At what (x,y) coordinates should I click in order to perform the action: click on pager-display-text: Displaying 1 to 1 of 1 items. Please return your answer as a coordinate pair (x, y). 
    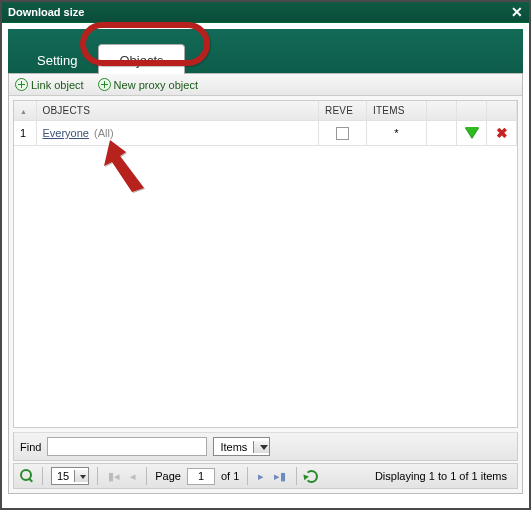
    Looking at the image, I should click on (443, 476).